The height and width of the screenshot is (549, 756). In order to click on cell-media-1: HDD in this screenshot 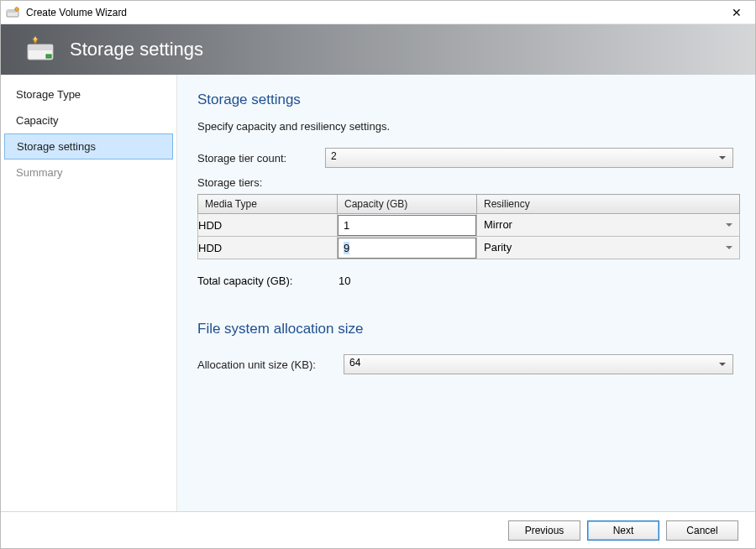, I will do `click(268, 248)`.